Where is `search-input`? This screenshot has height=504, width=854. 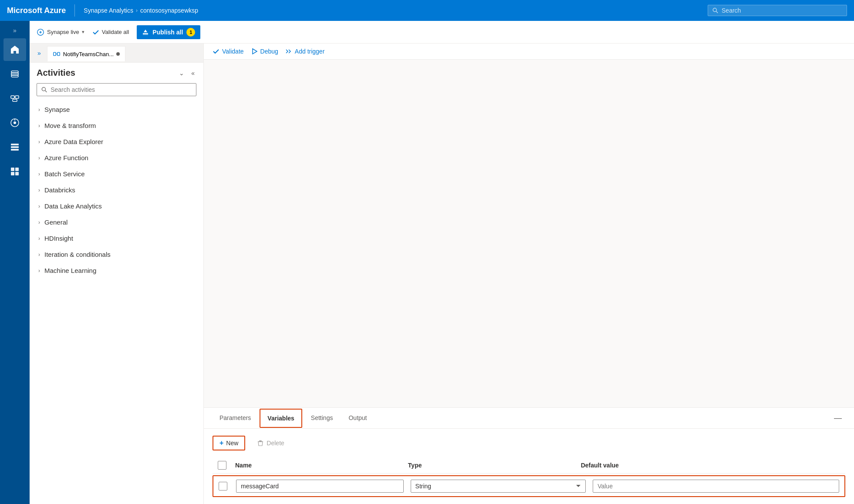 search-input is located at coordinates (782, 10).